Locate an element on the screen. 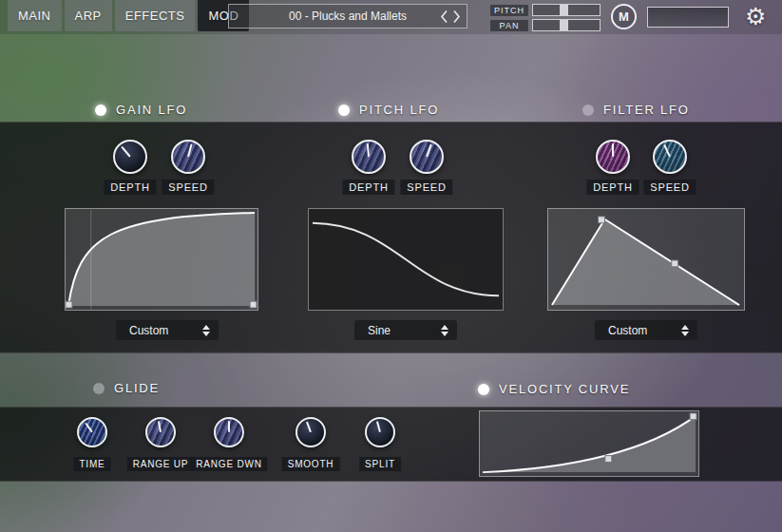 The height and width of the screenshot is (532, 782). pitch-lfo-curve-display is located at coordinates (406, 259).